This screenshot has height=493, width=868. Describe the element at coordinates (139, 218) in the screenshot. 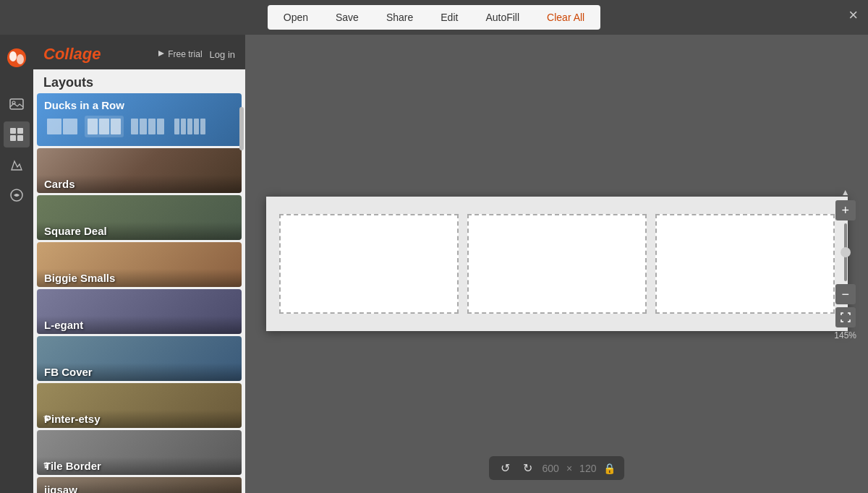

I see `layout-item-square-deal: Square Deal` at that location.